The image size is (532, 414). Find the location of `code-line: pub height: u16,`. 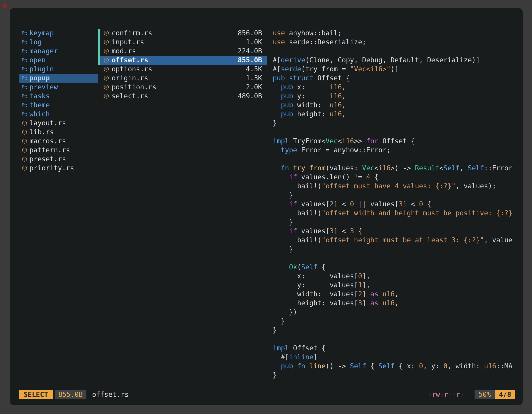

code-line: pub height: u16, is located at coordinates (394, 114).